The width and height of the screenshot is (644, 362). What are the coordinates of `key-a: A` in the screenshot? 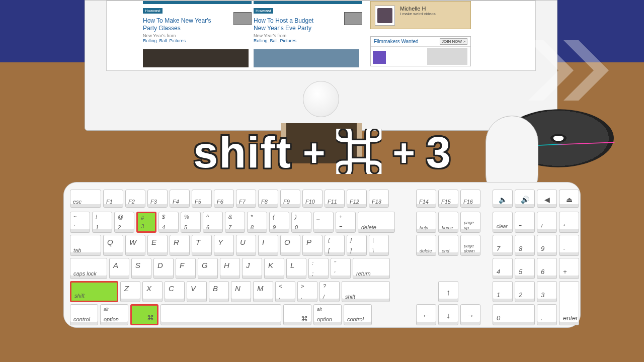 It's located at (119, 268).